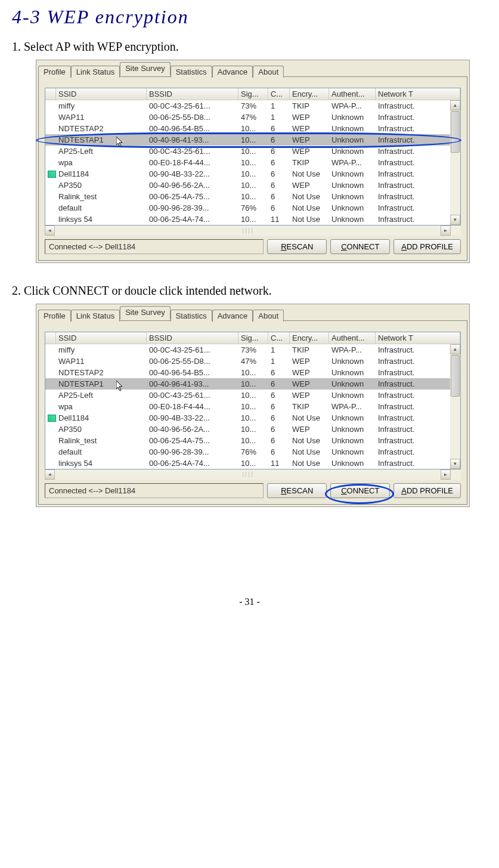 This screenshot has width=499, height=868. I want to click on cell-signal: 76%, so click(253, 452).